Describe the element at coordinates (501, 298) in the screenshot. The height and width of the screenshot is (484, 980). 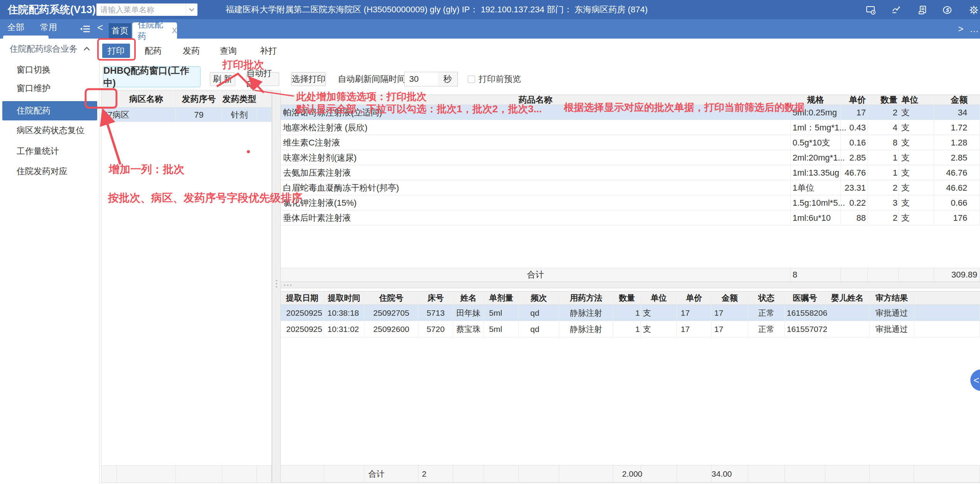
I see `column-header-dose: 单剂量` at that location.